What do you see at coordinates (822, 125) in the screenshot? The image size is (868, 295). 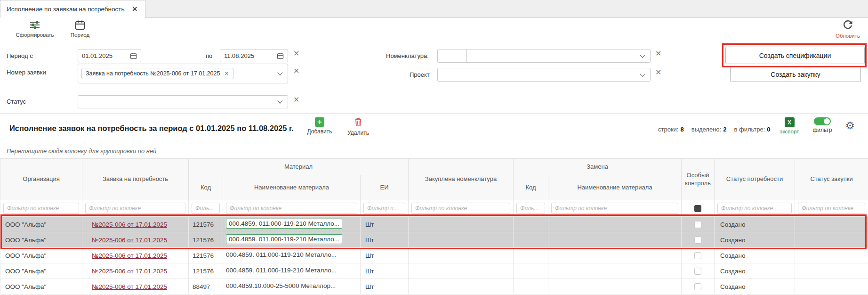 I see `filter-toggle-button: фильтр` at bounding box center [822, 125].